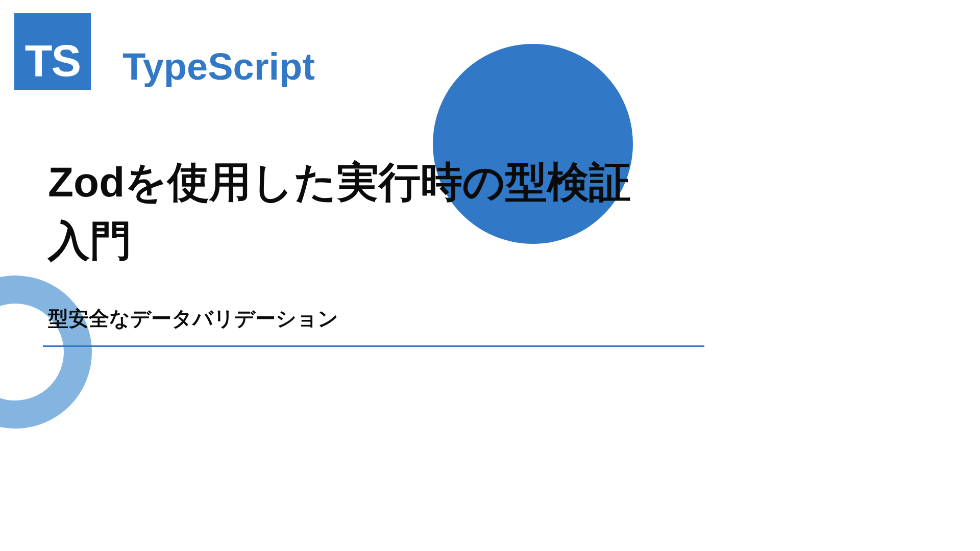 The image size is (980, 551). I want to click on slide-subtitle: 型安全なデータバリデーション, so click(193, 318).